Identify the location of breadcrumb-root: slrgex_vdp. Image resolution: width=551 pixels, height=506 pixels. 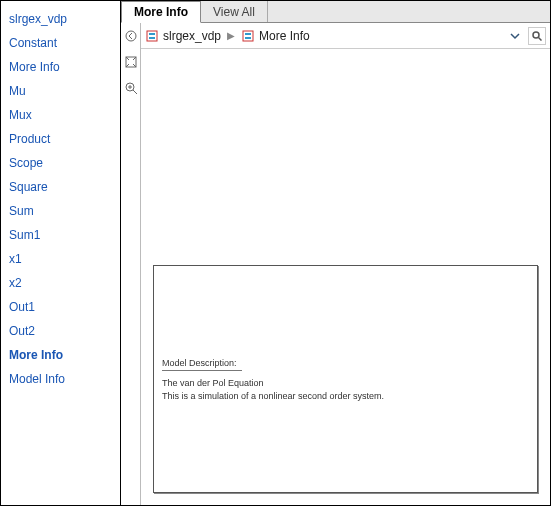
(192, 36).